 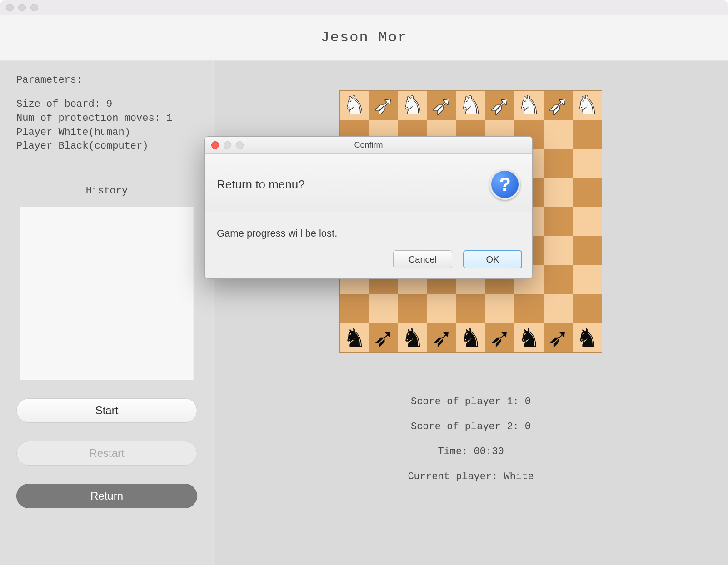 What do you see at coordinates (505, 184) in the screenshot?
I see `question-icon: ?` at bounding box center [505, 184].